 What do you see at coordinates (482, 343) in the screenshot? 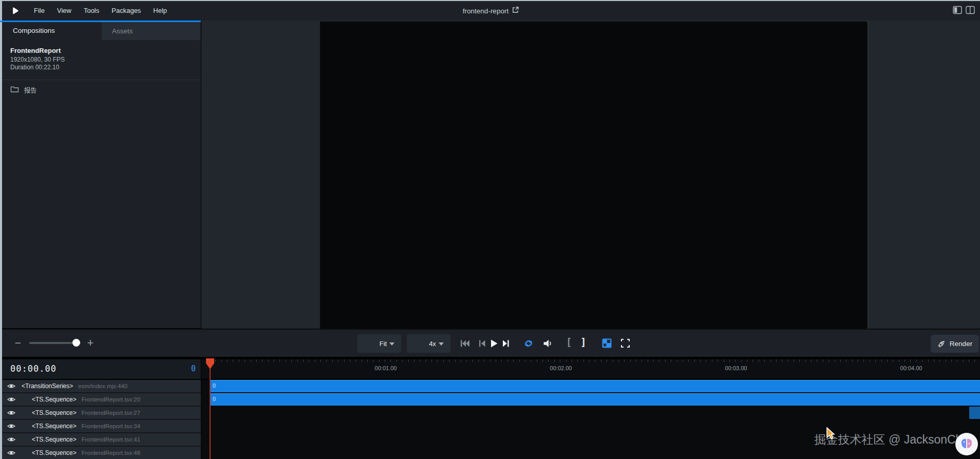
I see `previous-frame-button` at bounding box center [482, 343].